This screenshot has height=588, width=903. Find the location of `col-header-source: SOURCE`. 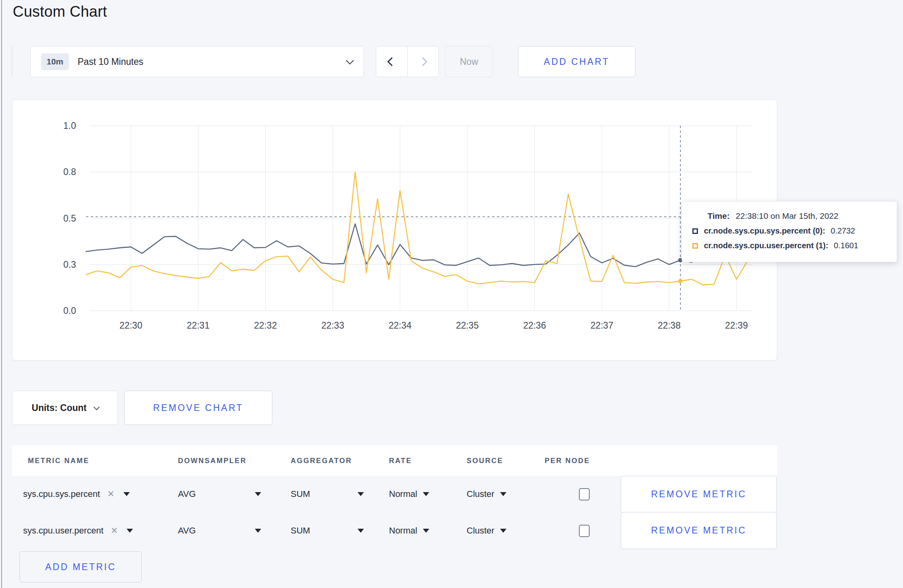

col-header-source: SOURCE is located at coordinates (485, 461).